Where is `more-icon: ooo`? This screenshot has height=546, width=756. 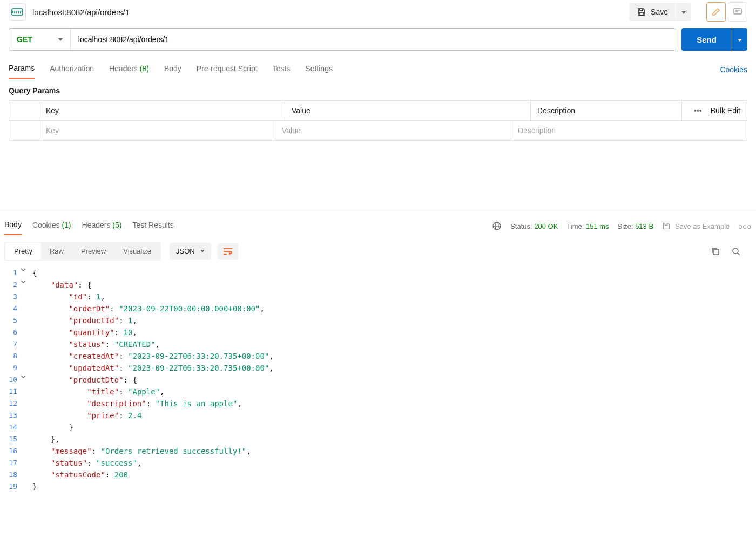
more-icon: ooo is located at coordinates (745, 227).